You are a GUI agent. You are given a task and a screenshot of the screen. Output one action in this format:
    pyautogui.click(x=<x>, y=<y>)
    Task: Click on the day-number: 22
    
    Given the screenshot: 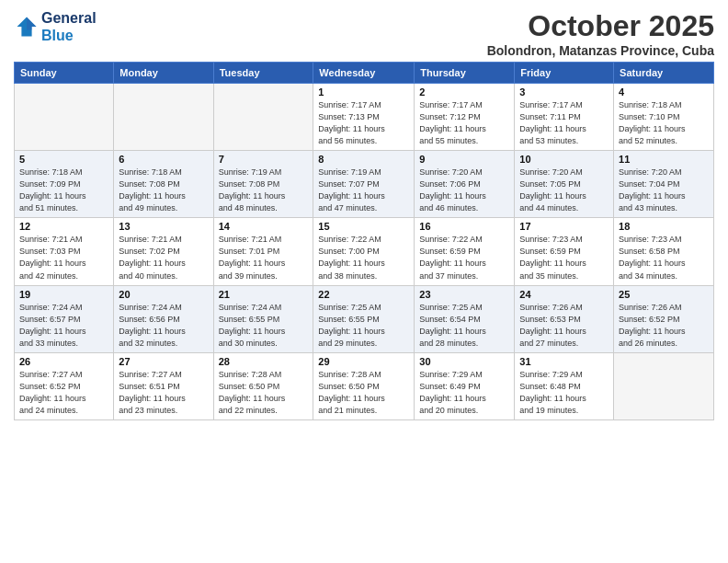 What is the action you would take?
    pyautogui.click(x=364, y=294)
    